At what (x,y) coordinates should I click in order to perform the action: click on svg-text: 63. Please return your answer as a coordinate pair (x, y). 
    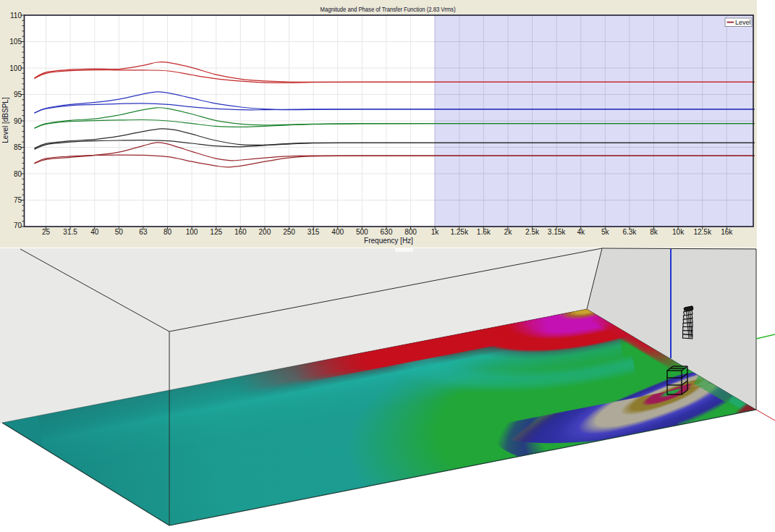
    Looking at the image, I should click on (143, 232).